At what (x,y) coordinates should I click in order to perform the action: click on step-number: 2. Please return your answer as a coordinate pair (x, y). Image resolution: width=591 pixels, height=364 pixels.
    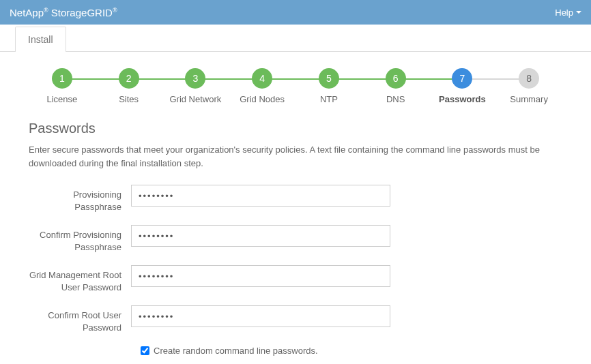
    Looking at the image, I should click on (129, 78).